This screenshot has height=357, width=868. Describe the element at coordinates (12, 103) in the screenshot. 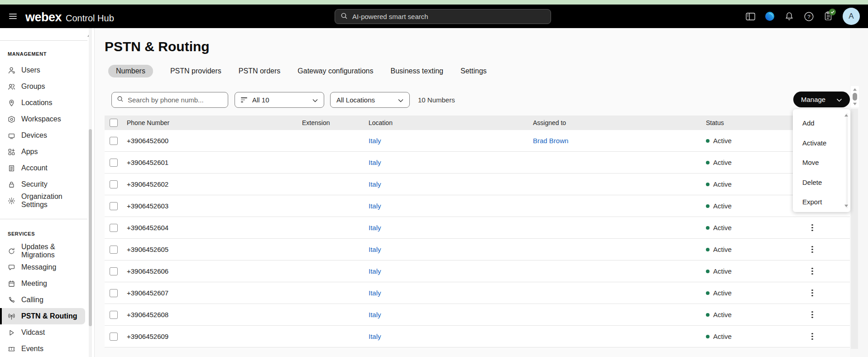

I see `location-pin-icon` at that location.